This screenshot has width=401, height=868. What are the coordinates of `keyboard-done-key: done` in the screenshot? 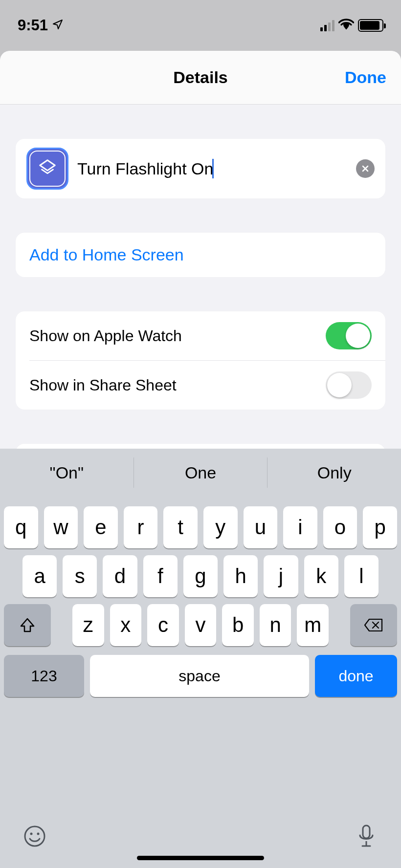 It's located at (356, 676).